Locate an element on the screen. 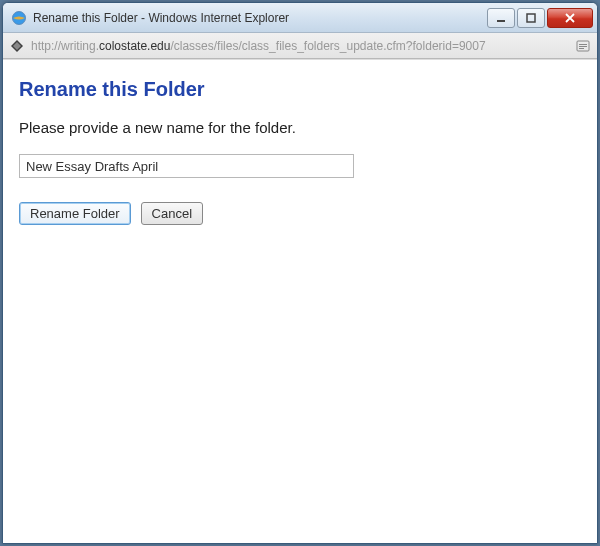 The height and width of the screenshot is (546, 600). window-title: Rename this Folder - Windows Internet Ex… is located at coordinates (260, 18).